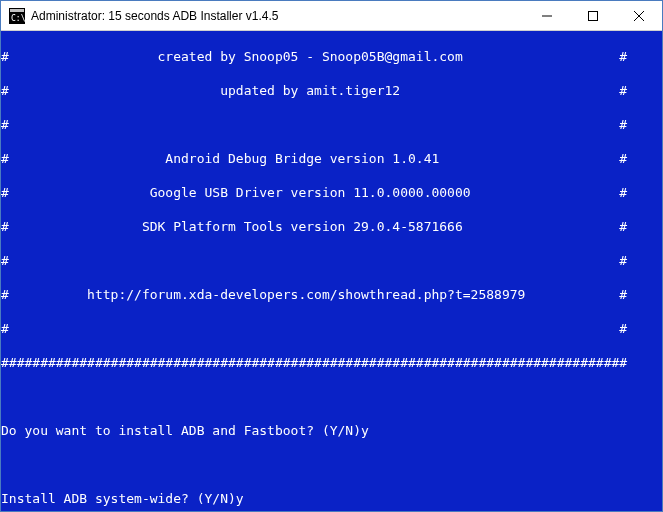 The height and width of the screenshot is (512, 663). What do you see at coordinates (18, 18) in the screenshot?
I see `svg-text: C:\` at bounding box center [18, 18].